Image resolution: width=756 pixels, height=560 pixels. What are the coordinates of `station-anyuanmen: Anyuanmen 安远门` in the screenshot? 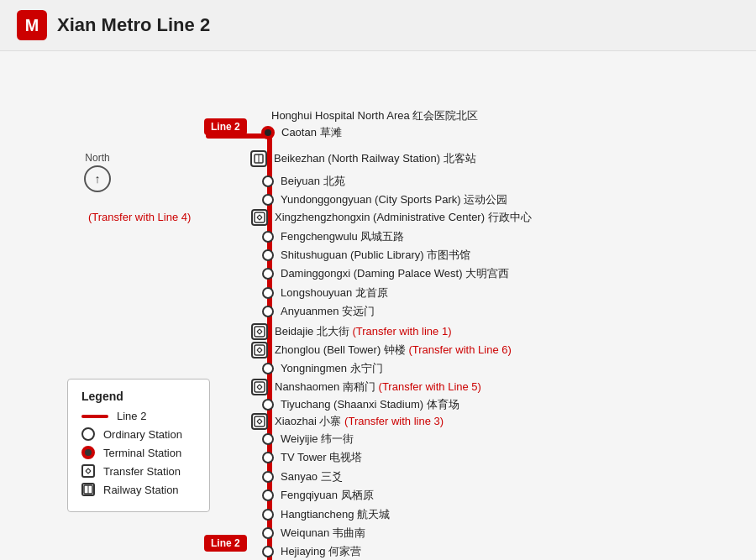 It's located at (318, 311).